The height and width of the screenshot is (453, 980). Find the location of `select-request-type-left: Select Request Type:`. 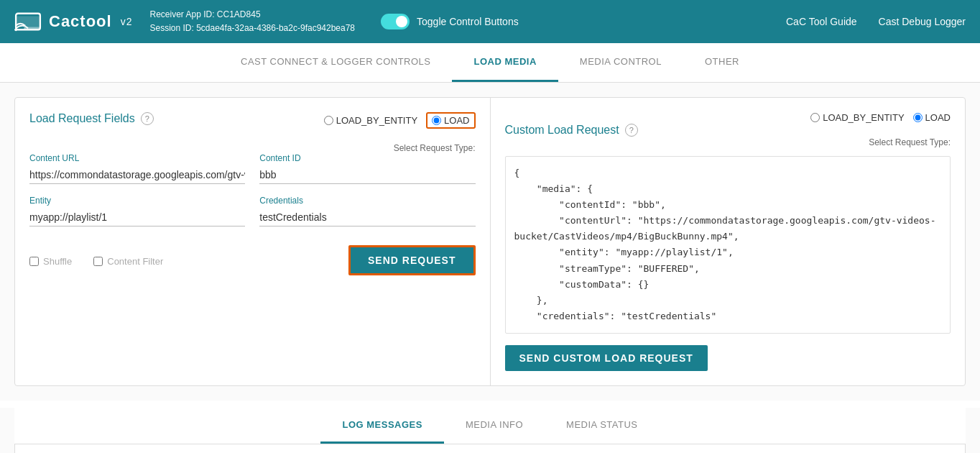

select-request-type-left: Select Request Type: is located at coordinates (435, 148).